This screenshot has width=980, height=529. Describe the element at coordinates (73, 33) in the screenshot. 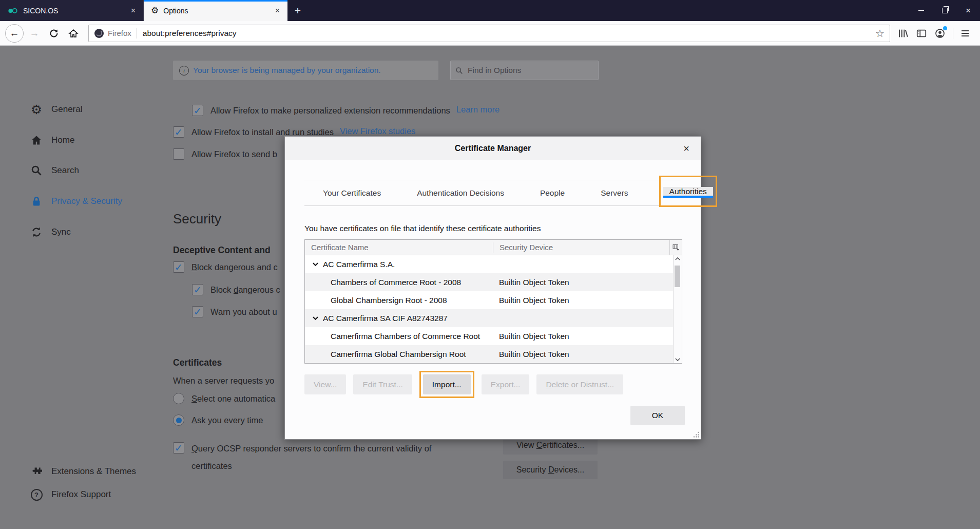

I see `home-button` at that location.